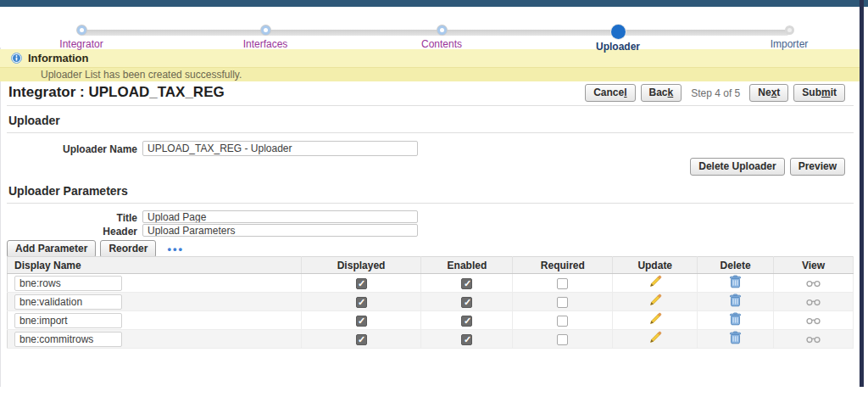 This screenshot has width=868, height=397. What do you see at coordinates (430, 27) in the screenshot?
I see `wizard-train: Integrator Interfaces Contents Uploader …` at bounding box center [430, 27].